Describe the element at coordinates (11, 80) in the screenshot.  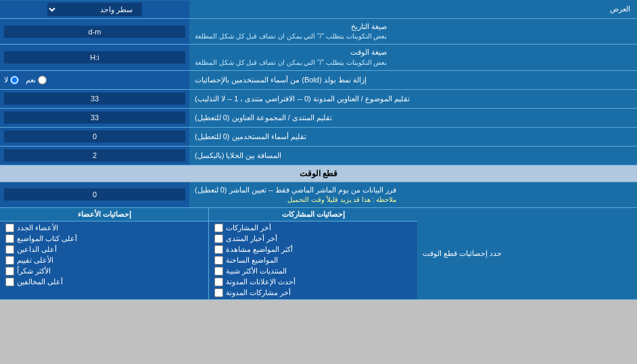
I see `radio-no-label: لا` at that location.